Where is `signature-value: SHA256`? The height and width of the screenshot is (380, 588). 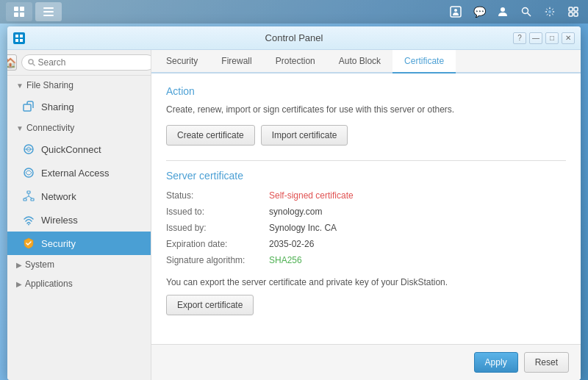
signature-value: SHA256 is located at coordinates (285, 260).